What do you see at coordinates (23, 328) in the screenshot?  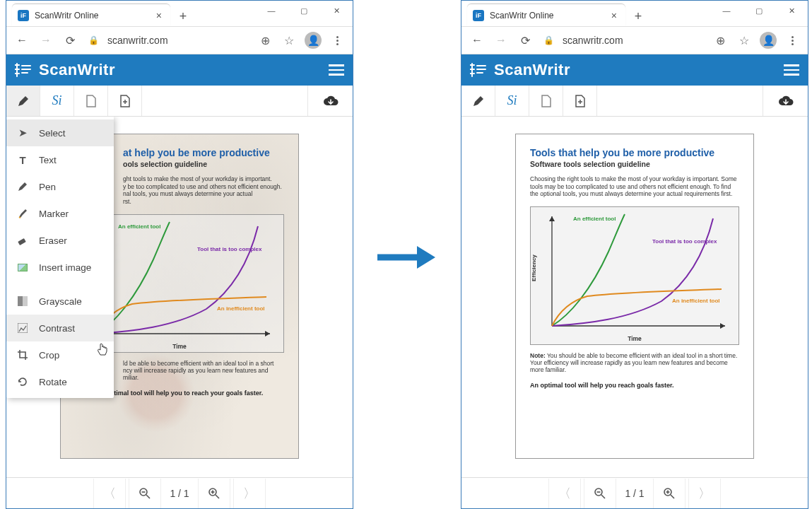 I see `contrast-icon` at bounding box center [23, 328].